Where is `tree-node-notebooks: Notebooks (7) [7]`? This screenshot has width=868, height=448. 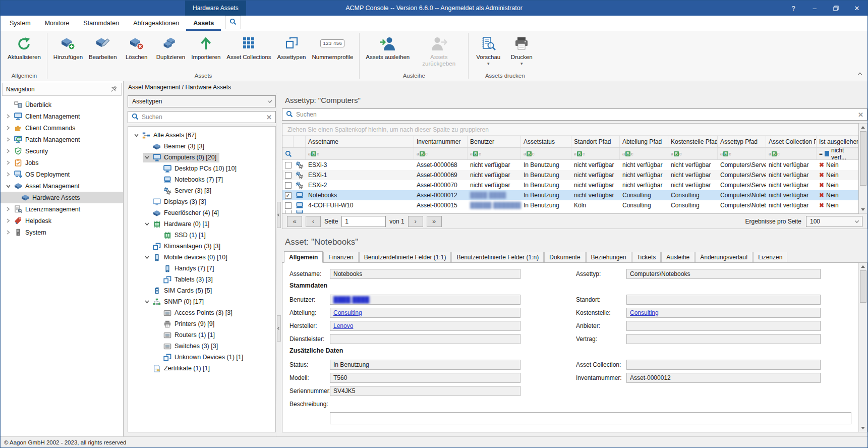 tree-node-notebooks: Notebooks (7) [7] is located at coordinates (202, 180).